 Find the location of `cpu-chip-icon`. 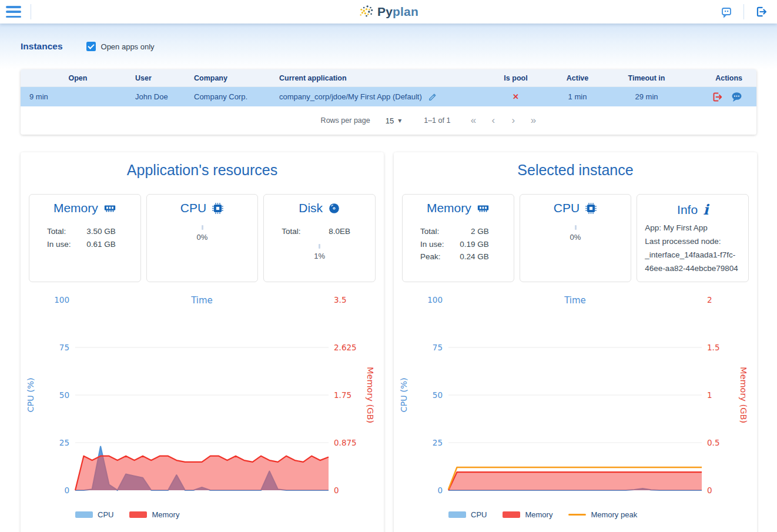

cpu-chip-icon is located at coordinates (217, 208).